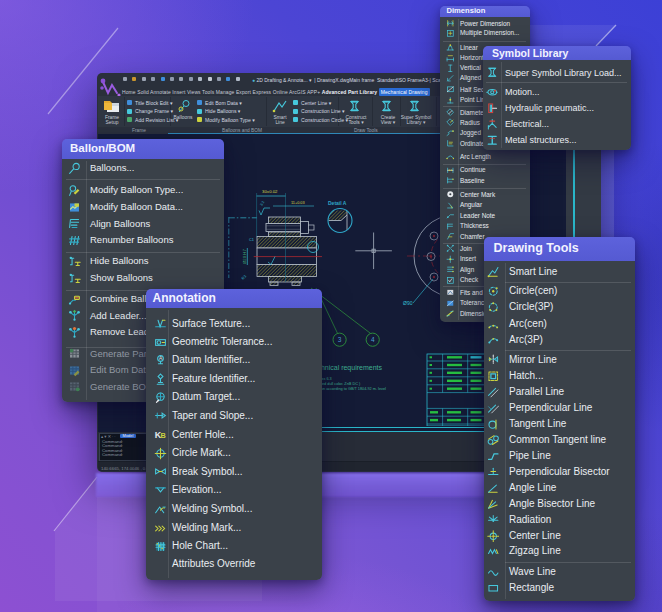  Describe the element at coordinates (270, 192) in the screenshot. I see `svg-text: 30±0.02` at that location.